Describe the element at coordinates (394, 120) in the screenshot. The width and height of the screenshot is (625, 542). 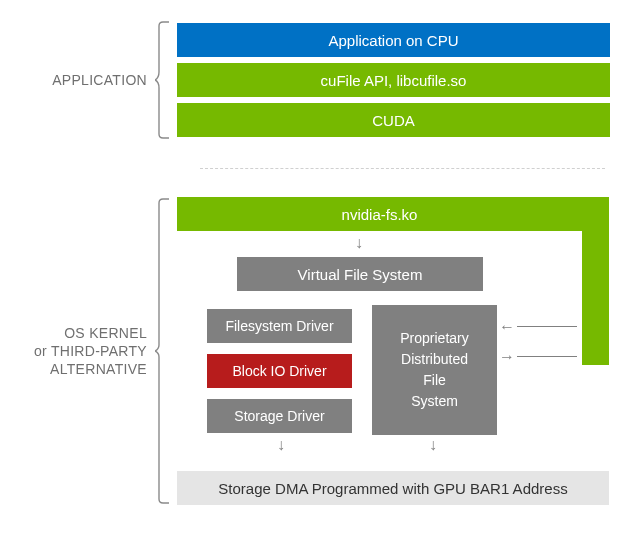
I see `layer-cuda: CUDA` at that location.